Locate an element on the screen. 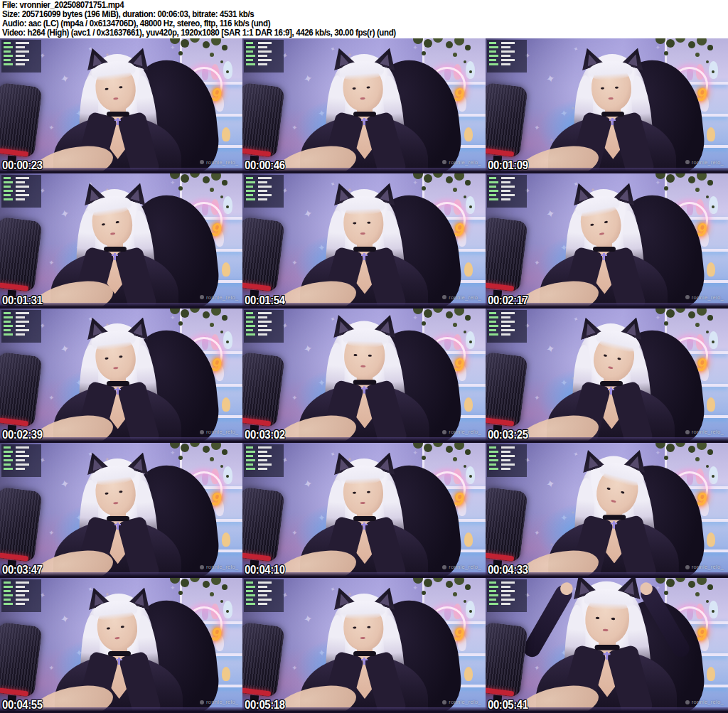 This screenshot has height=713, width=728. file-info-header: File: vronnier_202508071751.mp4 Size: 20… is located at coordinates (364, 19).